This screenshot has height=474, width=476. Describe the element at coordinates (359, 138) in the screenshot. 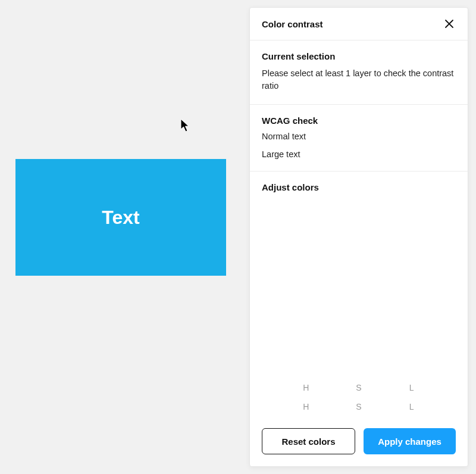

I see `section-wcag-check: WCAG check Normal text Large text` at that location.